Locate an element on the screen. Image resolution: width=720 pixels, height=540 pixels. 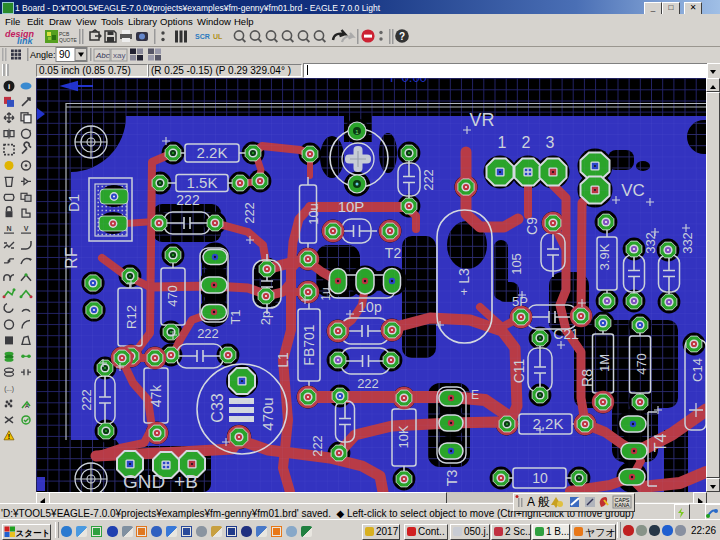
svg-text: 1.5K is located at coordinates (202, 182).